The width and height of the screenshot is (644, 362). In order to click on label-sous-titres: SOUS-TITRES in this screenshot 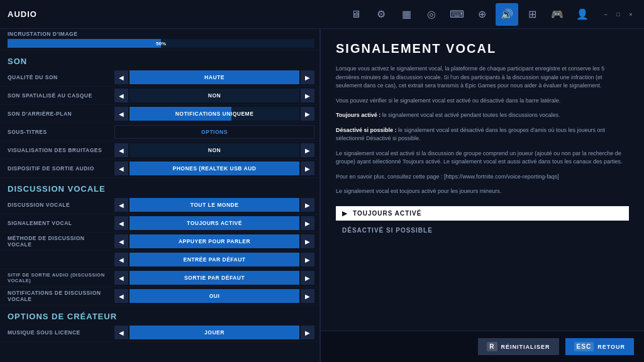, I will do `click(61, 132)`.